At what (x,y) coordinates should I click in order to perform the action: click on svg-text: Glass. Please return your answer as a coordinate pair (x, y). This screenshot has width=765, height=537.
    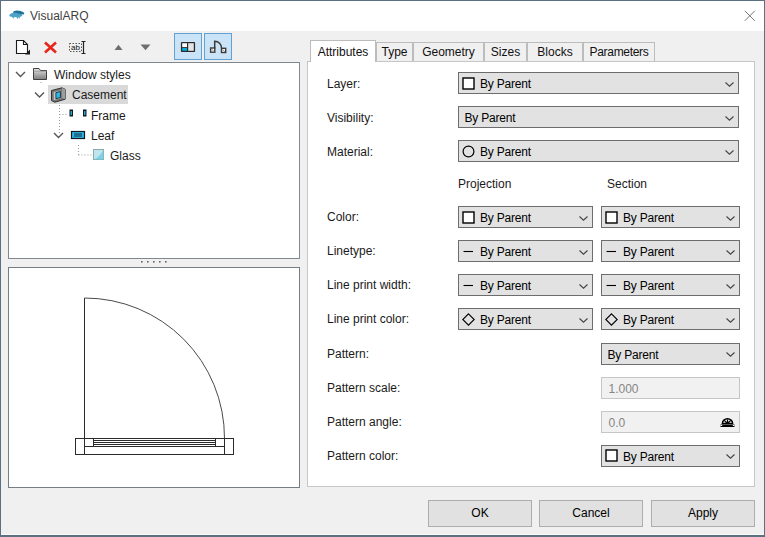
    Looking at the image, I should click on (126, 156).